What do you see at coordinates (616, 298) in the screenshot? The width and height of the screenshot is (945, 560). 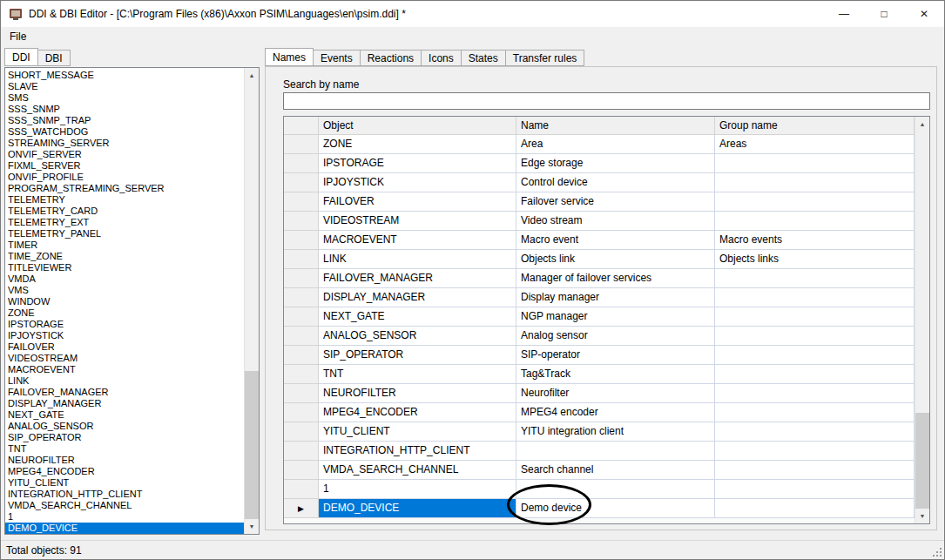 I see `grid-cell-name: Display manager` at bounding box center [616, 298].